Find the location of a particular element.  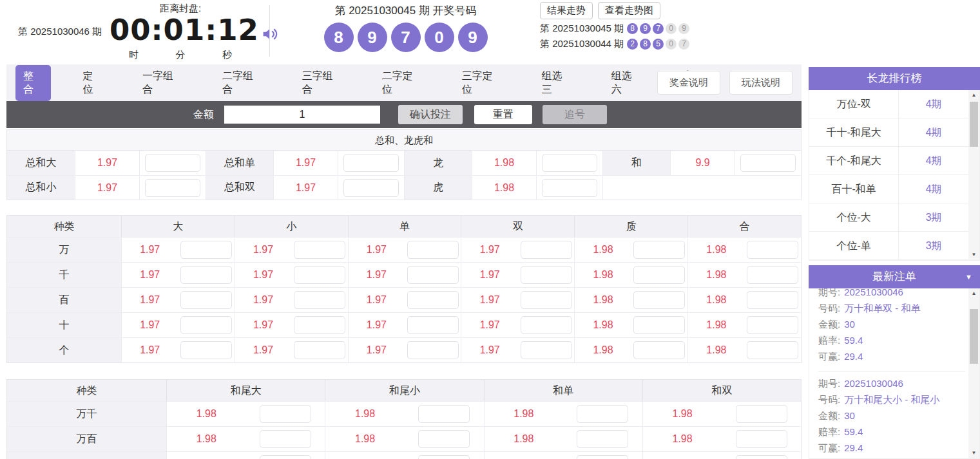

bet-odds: 1.97 is located at coordinates (376, 350).